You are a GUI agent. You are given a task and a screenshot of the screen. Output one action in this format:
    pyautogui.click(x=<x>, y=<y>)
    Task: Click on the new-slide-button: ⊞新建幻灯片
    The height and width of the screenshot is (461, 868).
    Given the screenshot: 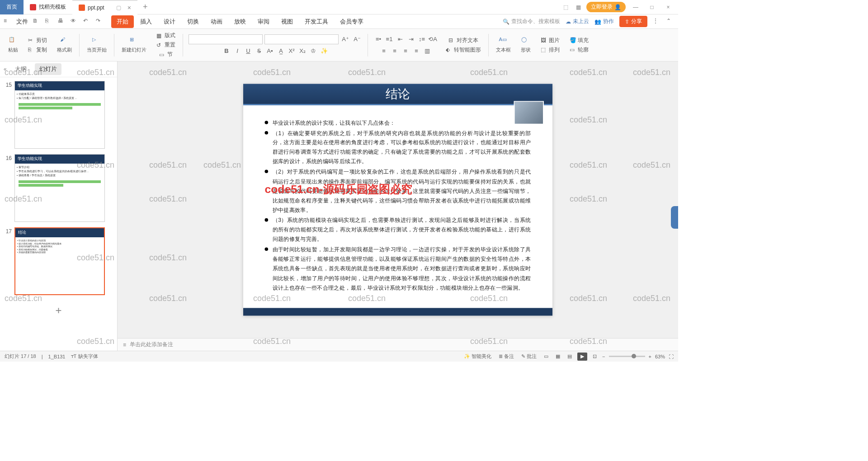 What is the action you would take?
    pyautogui.click(x=134, y=45)
    